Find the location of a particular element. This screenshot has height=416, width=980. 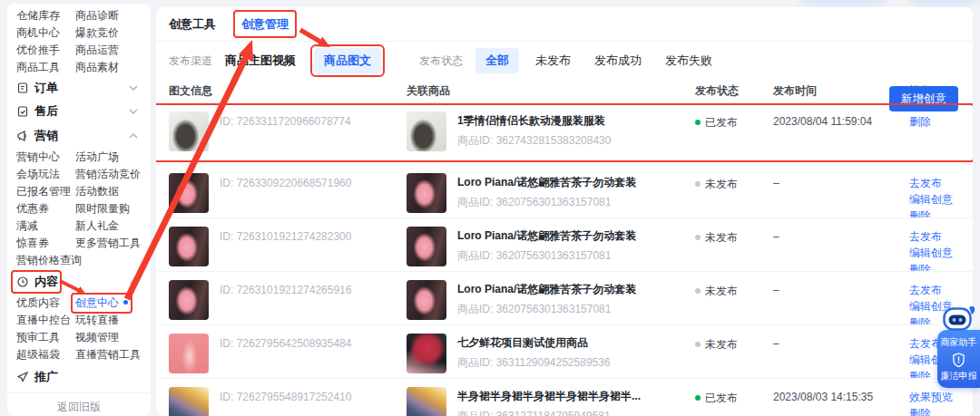

sidebar-item-product-tools: 商品工具 is located at coordinates (45, 67).